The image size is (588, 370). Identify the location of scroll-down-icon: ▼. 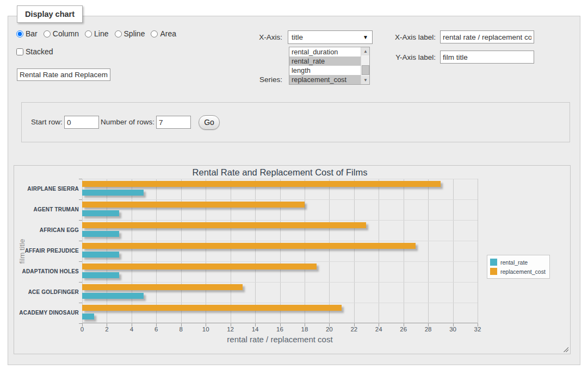
(366, 80).